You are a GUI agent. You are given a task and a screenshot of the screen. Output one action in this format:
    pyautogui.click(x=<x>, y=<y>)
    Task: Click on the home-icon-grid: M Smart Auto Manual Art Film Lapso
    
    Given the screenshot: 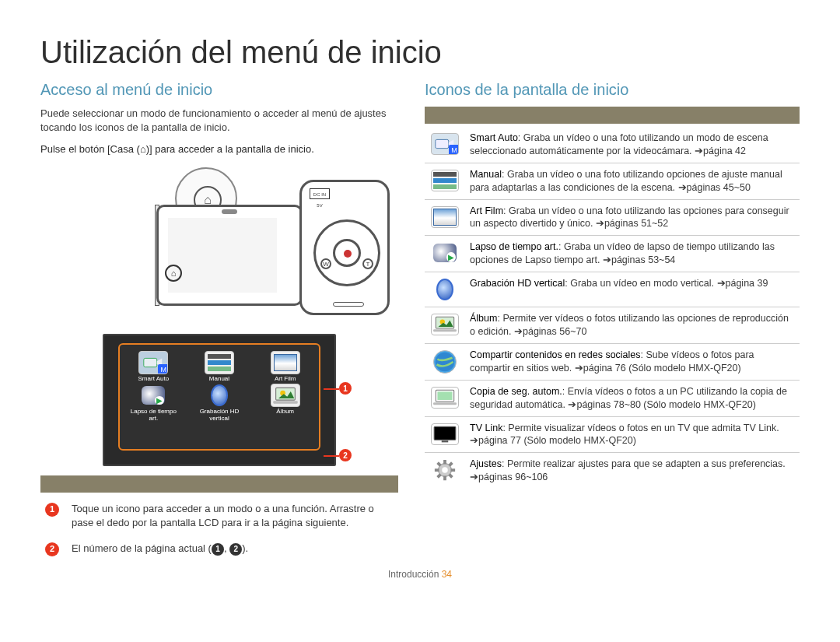 What is the action you would take?
    pyautogui.click(x=219, y=386)
    